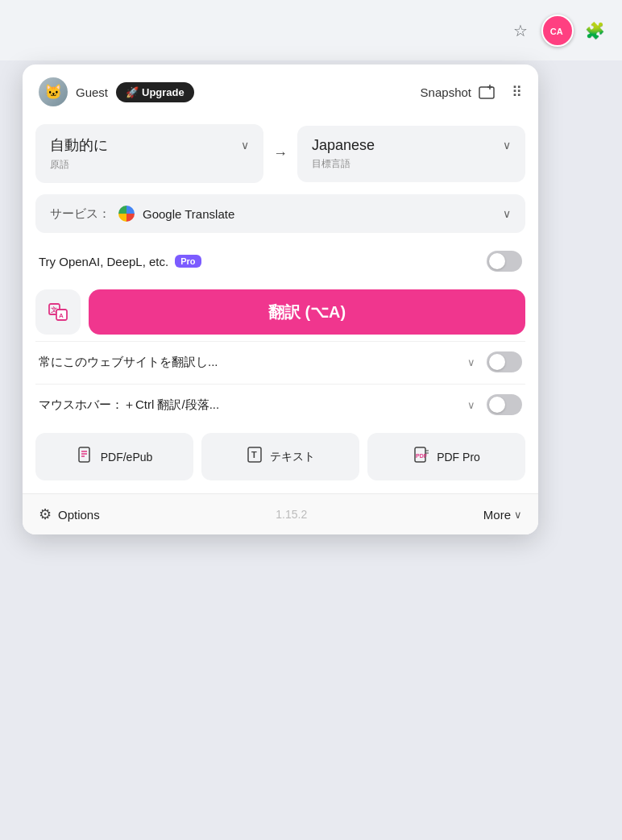  Describe the element at coordinates (471, 405) in the screenshot. I see `hover-translate-expand-icon: ∨` at that location.